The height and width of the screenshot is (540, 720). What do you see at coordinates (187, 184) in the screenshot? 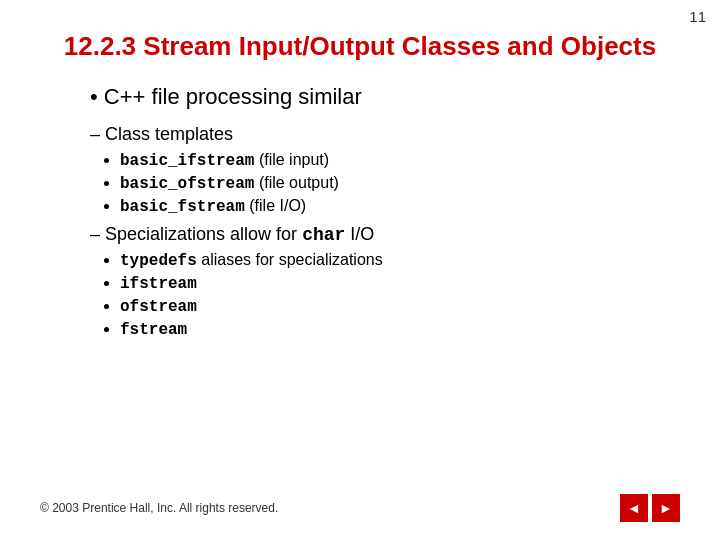
I see `code-basic-ofstream: basic_ofstream` at bounding box center [187, 184].